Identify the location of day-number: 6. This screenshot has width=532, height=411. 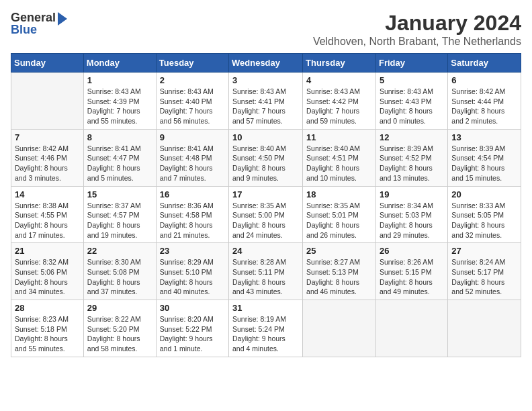
(484, 81).